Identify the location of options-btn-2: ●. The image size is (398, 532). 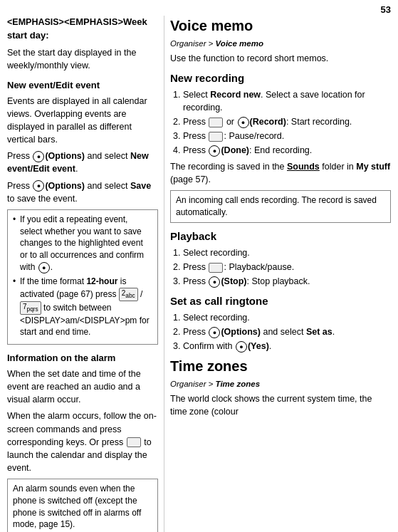
(38, 186).